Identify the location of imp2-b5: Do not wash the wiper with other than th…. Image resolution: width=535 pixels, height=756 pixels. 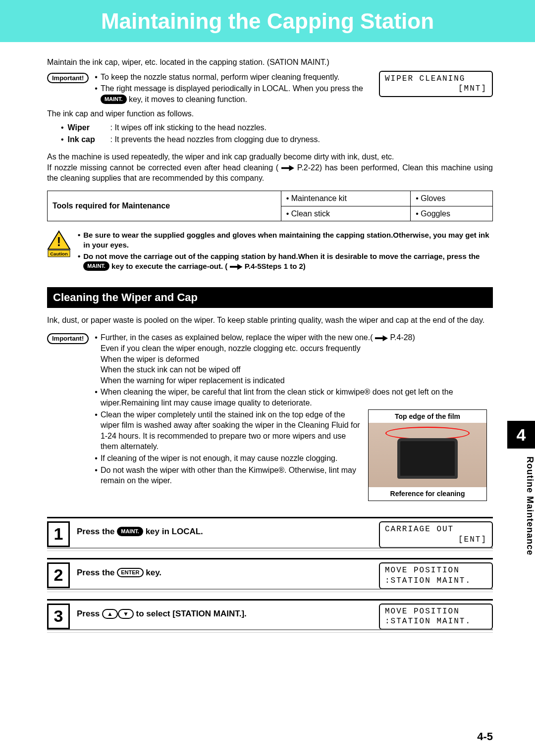
(231, 475).